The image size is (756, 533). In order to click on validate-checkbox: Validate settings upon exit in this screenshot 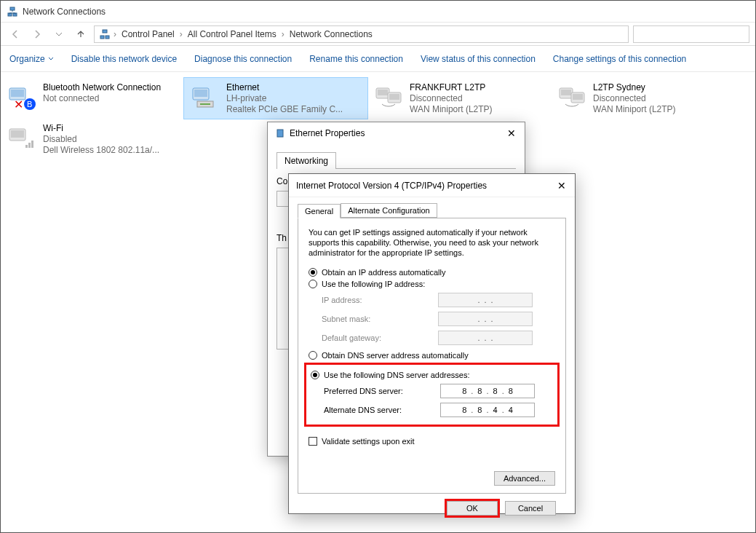, I will do `click(432, 441)`.